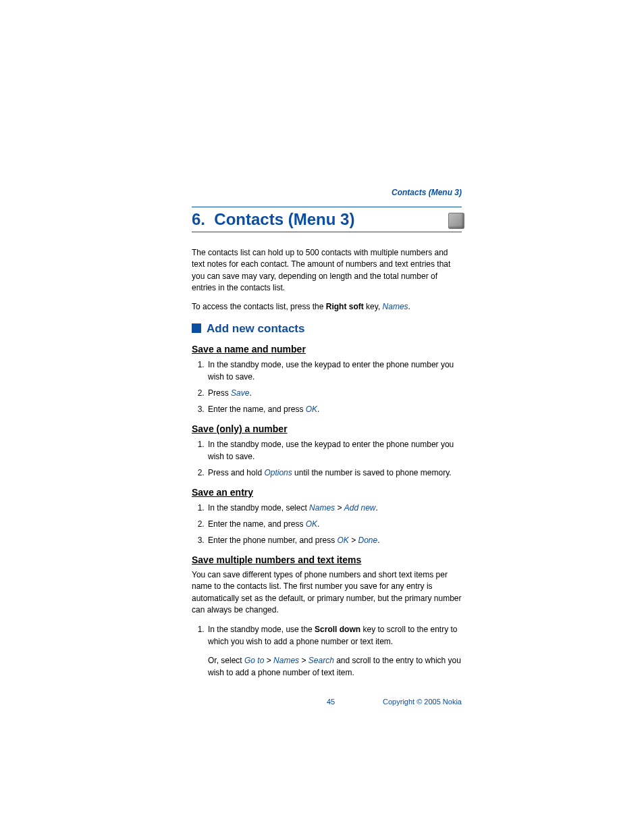  I want to click on add-new-link: Add new, so click(360, 508).